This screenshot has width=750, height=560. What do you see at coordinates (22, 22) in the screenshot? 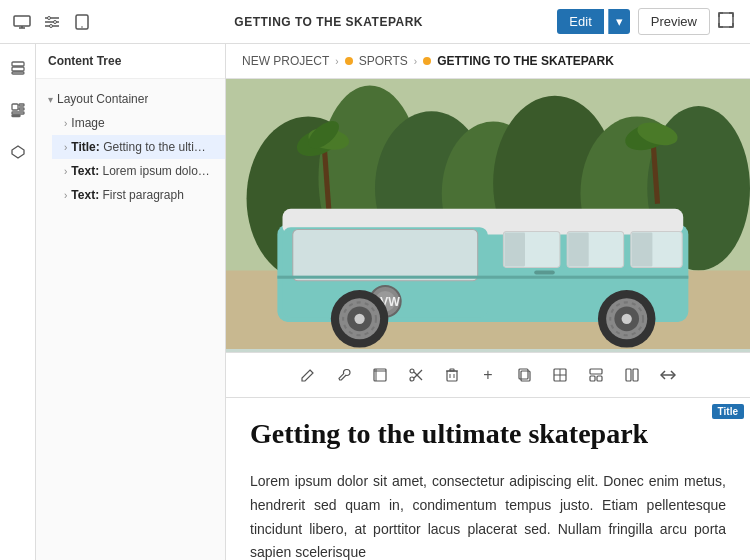
I see `desktop-view-icon` at bounding box center [22, 22].